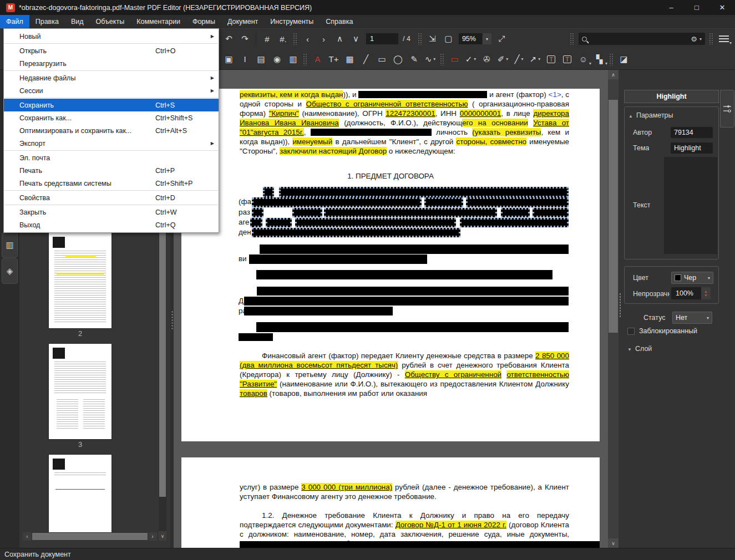 Image resolution: width=735 pixels, height=560 pixels. Describe the element at coordinates (111, 171) in the screenshot. I see `file-menu-item: ПечатьCtrl+P` at that location.